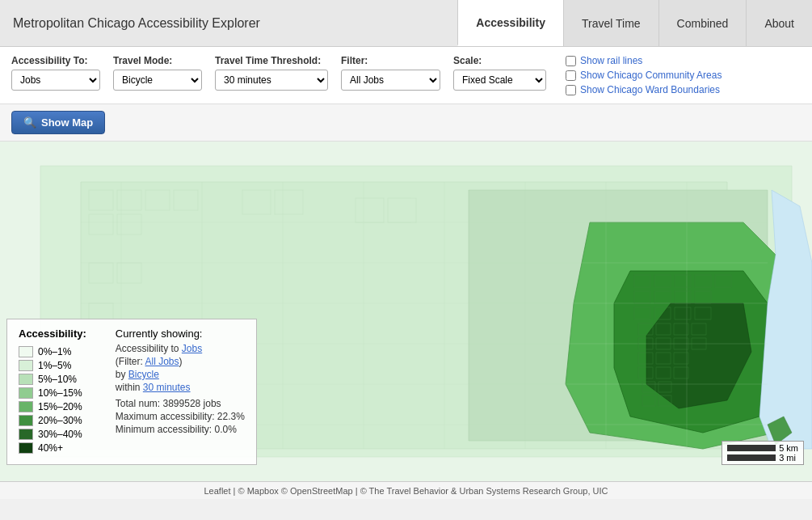 This screenshot has height=520, width=812. Describe the element at coordinates (406, 23) in the screenshot. I see `header: Metropolitan Chicago Accessibility Explo…` at that location.